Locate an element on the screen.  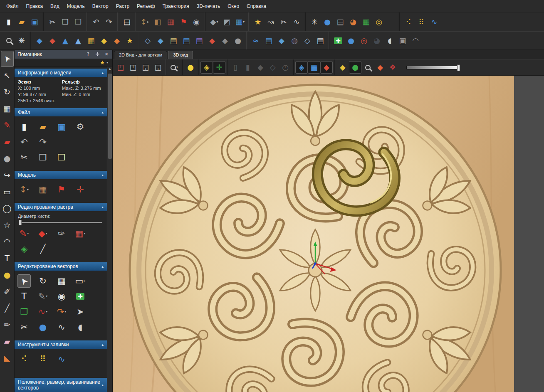
block-icon: ▯ is located at coordinates (235, 67).